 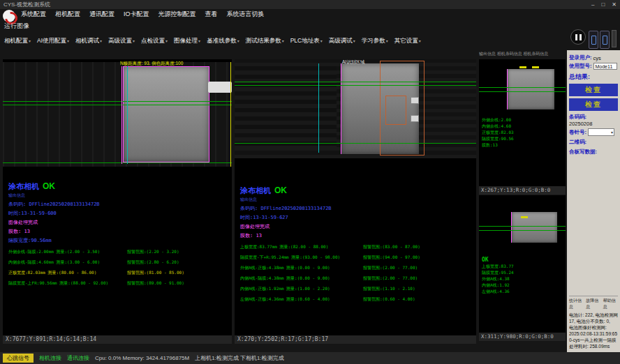 What do you see at coordinates (102, 14) in the screenshot?
I see `menu-item-comm-config: 通讯配置` at bounding box center [102, 14].